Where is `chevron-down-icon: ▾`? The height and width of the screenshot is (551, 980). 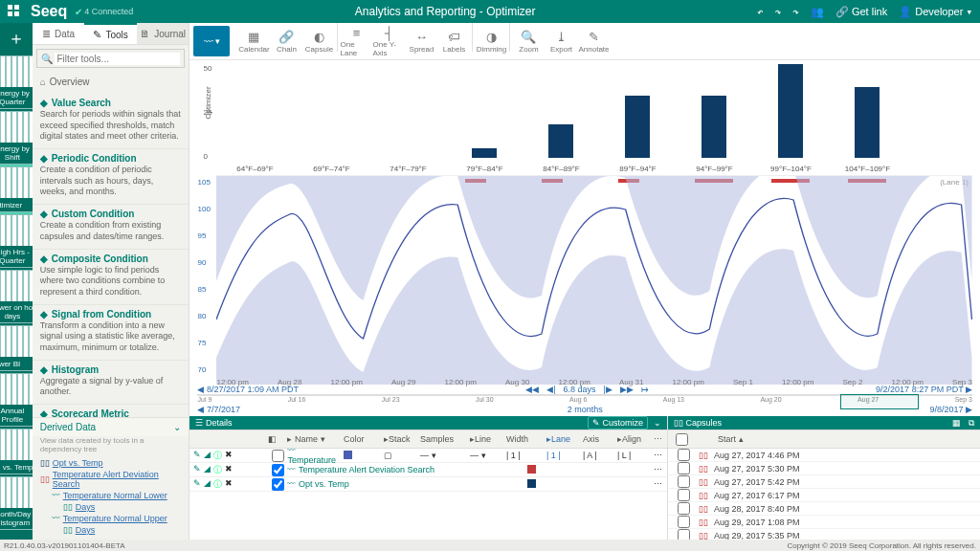 chevron-down-icon: ▾ is located at coordinates (969, 11).